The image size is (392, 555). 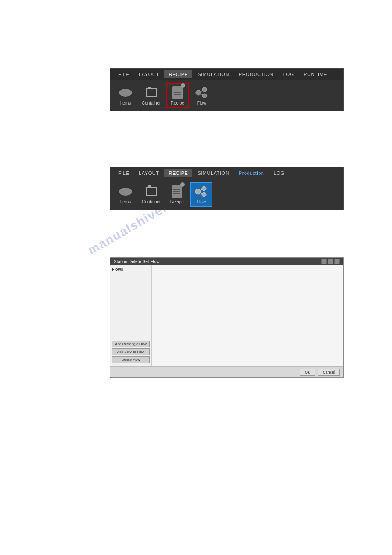 I want to click on dialog-maximize-btn, so click(x=331, y=261).